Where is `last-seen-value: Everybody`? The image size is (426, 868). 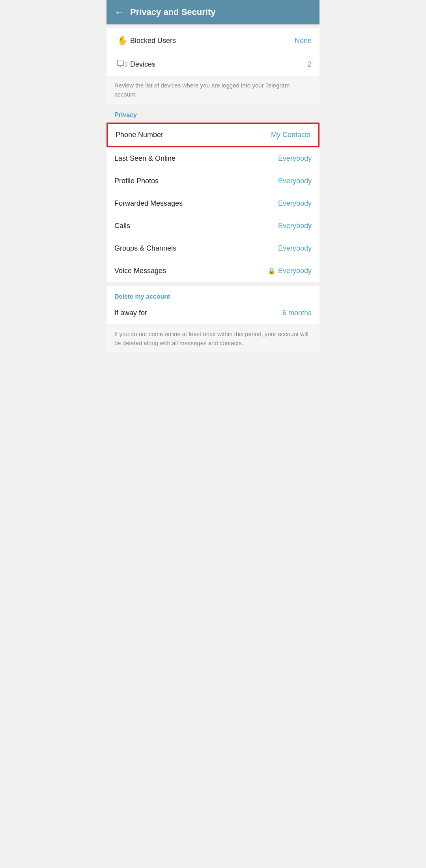
last-seen-value: Everybody is located at coordinates (295, 158).